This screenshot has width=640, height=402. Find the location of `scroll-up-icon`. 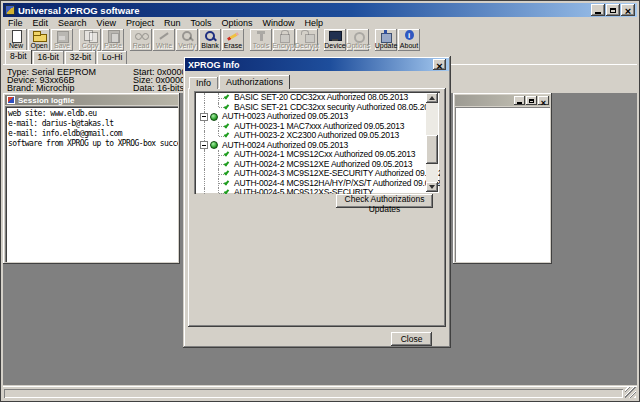

scroll-up-icon is located at coordinates (432, 98).